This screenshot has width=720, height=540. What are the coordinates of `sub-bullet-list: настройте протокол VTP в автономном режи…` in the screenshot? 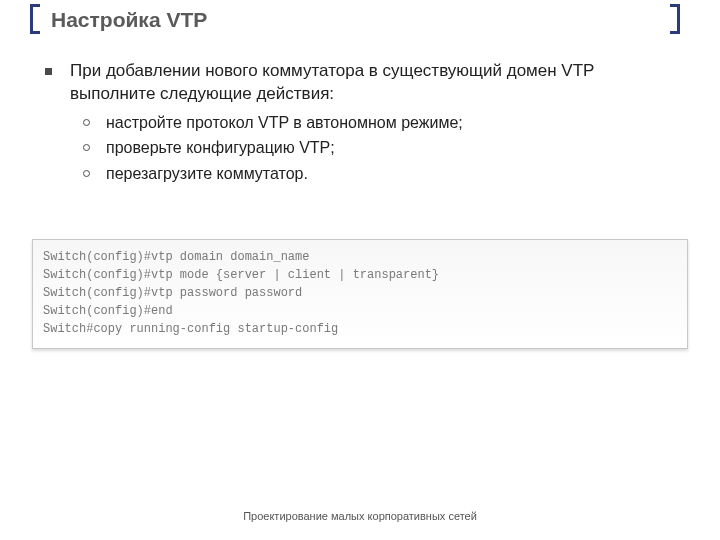 It's located at (379, 148).